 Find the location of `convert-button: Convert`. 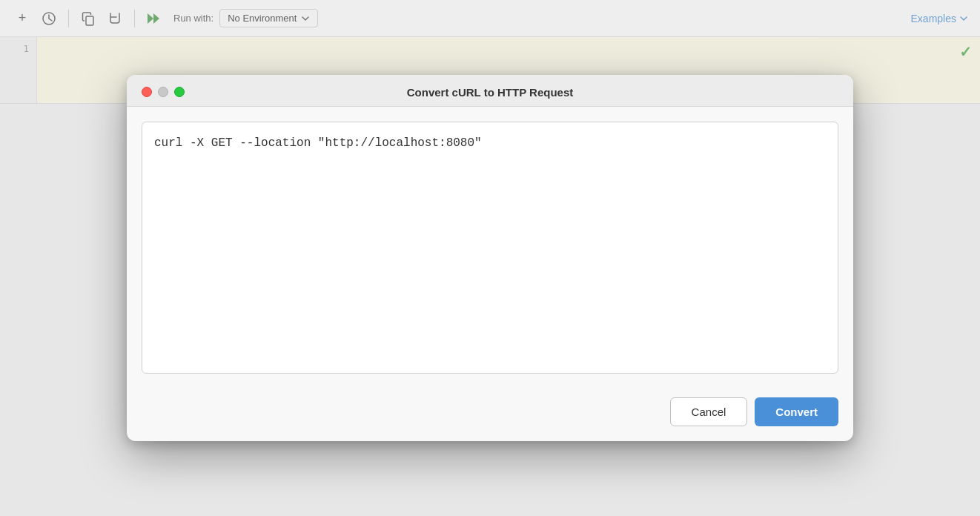

convert-button: Convert is located at coordinates (796, 412).